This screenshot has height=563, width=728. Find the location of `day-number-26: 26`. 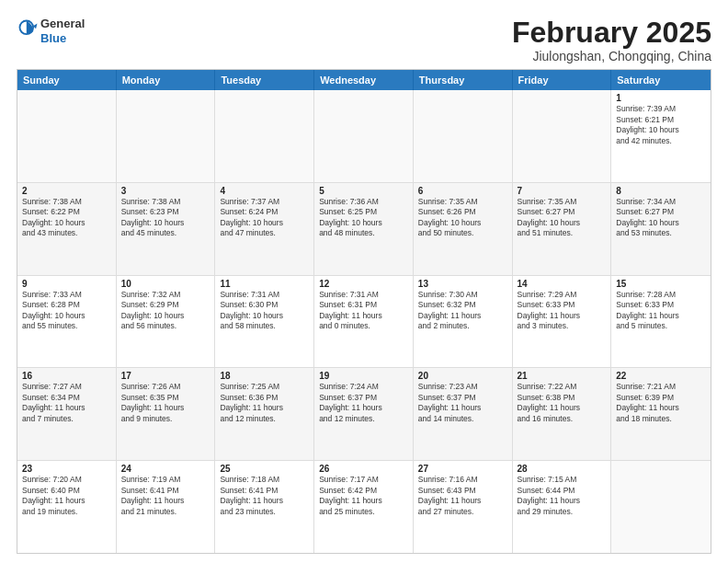

day-number-26: 26 is located at coordinates (364, 469).